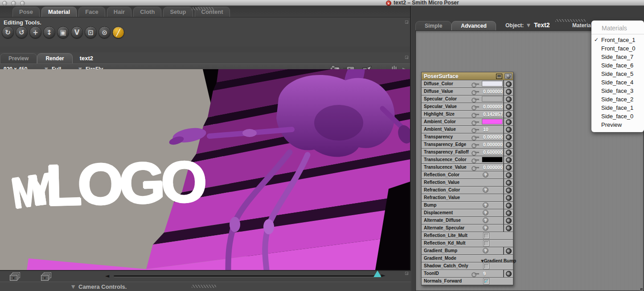 Image resolution: width=644 pixels, height=291 pixels. What do you see at coordinates (91, 32) in the screenshot?
I see `chain-break-tool: ⊡` at bounding box center [91, 32].